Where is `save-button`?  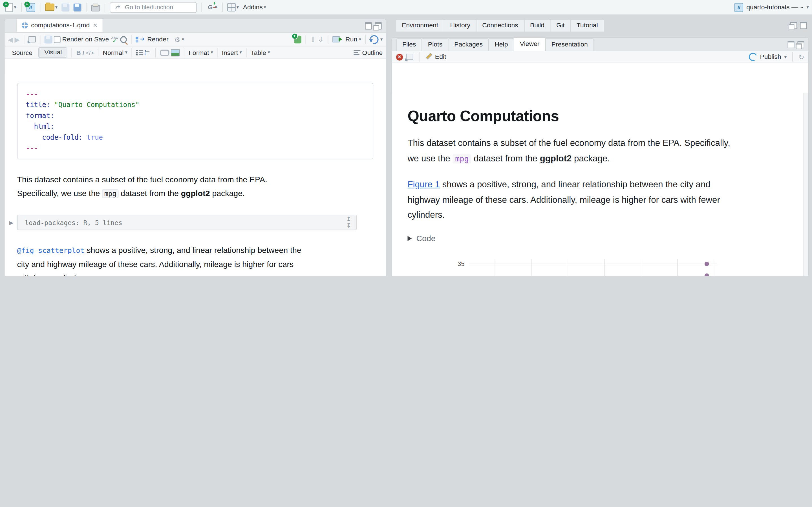
save-button is located at coordinates (65, 7).